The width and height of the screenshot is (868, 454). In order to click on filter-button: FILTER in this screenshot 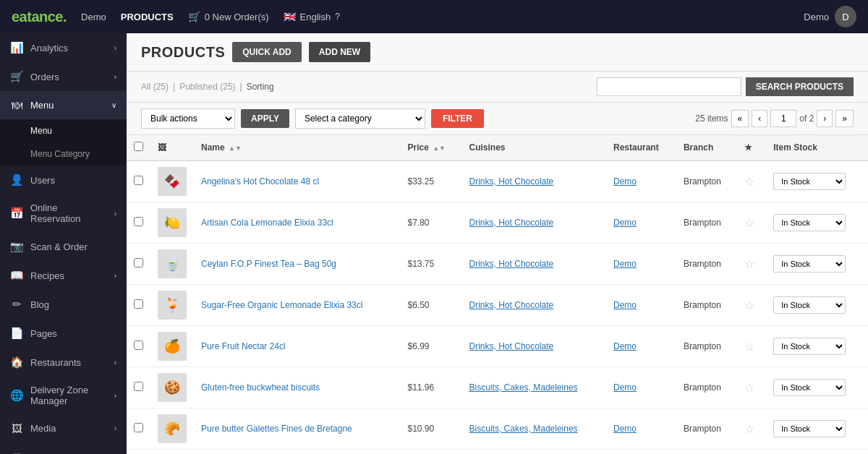, I will do `click(457, 119)`.